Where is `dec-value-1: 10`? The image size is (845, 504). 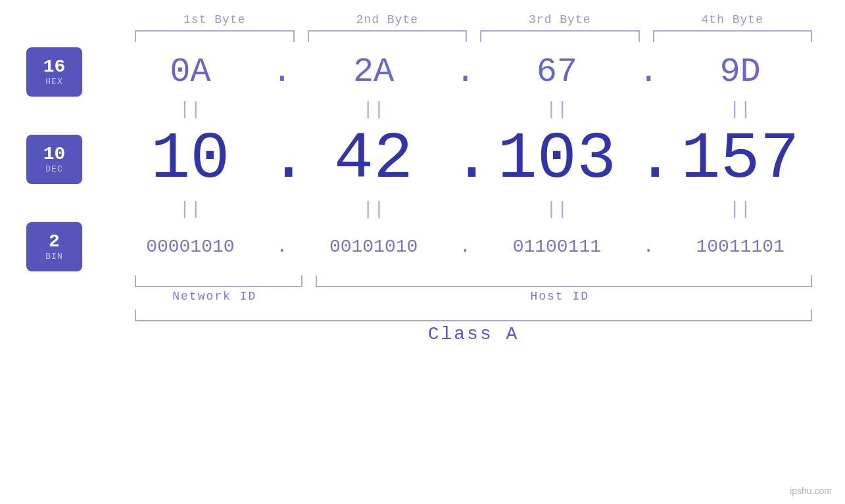 dec-value-1: 10 is located at coordinates (191, 159).